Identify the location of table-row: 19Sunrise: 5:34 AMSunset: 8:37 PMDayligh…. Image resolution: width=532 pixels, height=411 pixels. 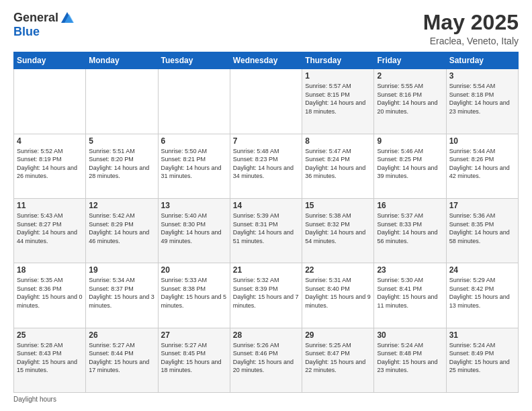
(122, 295).